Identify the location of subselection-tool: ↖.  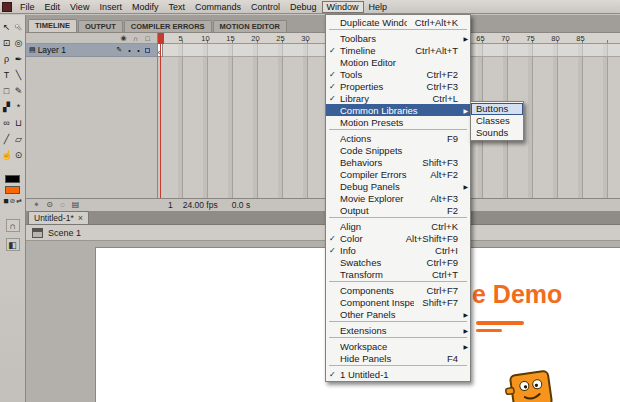
(19, 26).